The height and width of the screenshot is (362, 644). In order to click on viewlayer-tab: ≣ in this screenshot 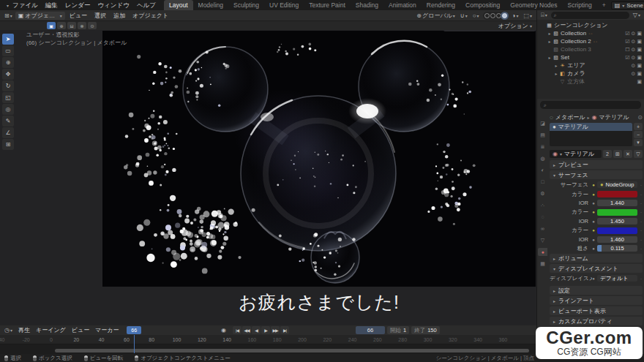, I will do `click(543, 146)`.